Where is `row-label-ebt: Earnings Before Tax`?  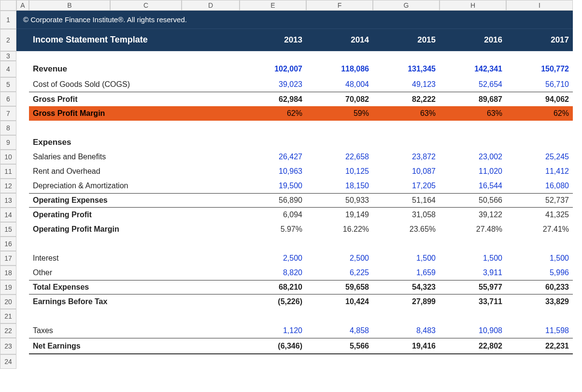 row-label-ebt: Earnings Before Tax is located at coordinates (134, 302).